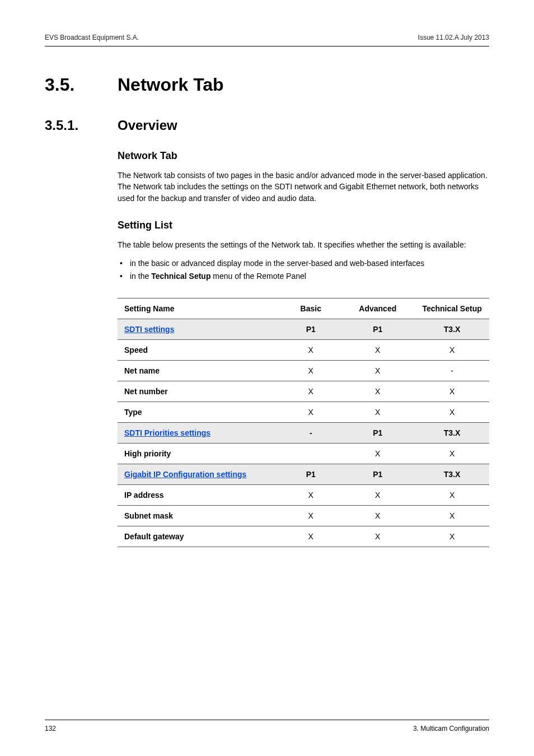 The image size is (534, 756). Describe the element at coordinates (144, 495) in the screenshot. I see `setting-name: IP address` at that location.